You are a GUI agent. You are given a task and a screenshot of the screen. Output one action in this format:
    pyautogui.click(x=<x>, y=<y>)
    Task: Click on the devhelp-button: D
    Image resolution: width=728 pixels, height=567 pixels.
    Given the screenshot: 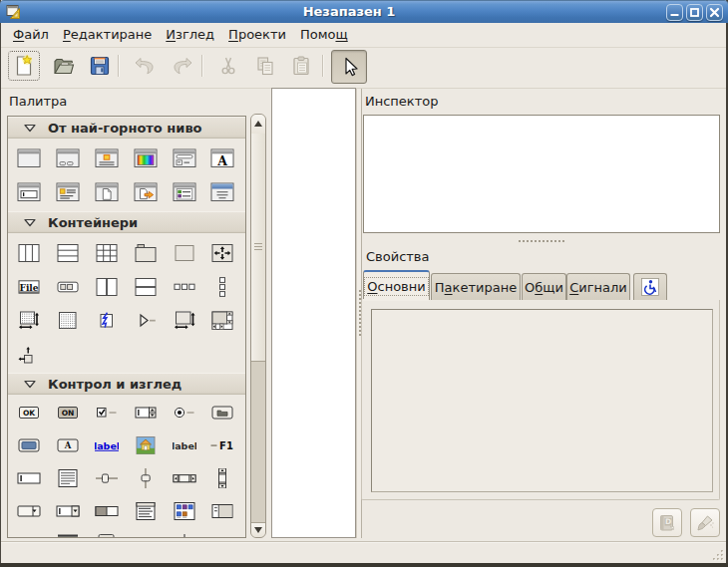 What is the action you would take?
    pyautogui.click(x=667, y=522)
    